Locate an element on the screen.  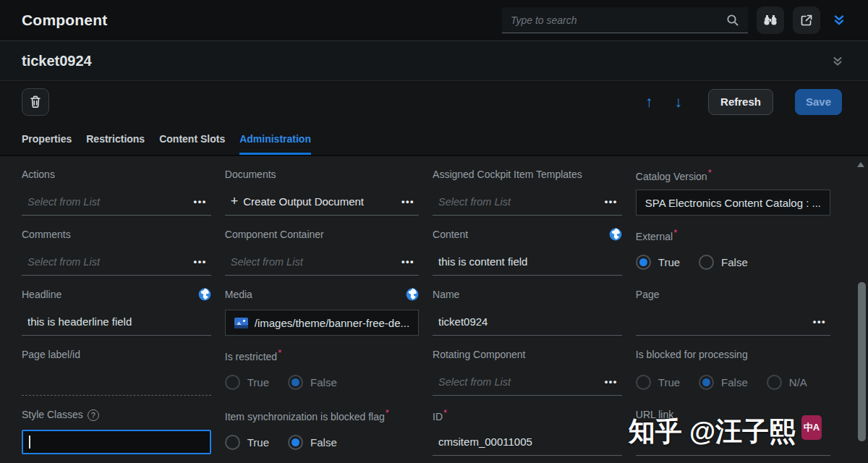
scrollbar-thumb is located at coordinates (862, 362).